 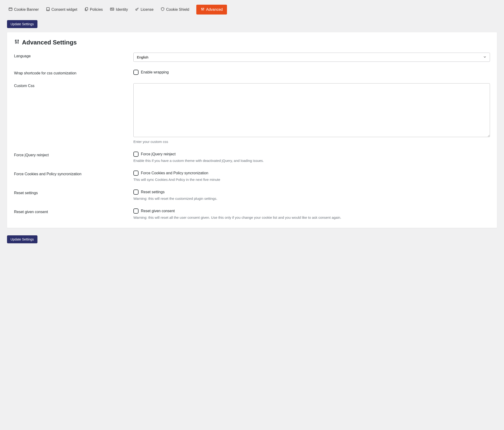 What do you see at coordinates (162, 10) in the screenshot?
I see `shield-icon` at bounding box center [162, 10].